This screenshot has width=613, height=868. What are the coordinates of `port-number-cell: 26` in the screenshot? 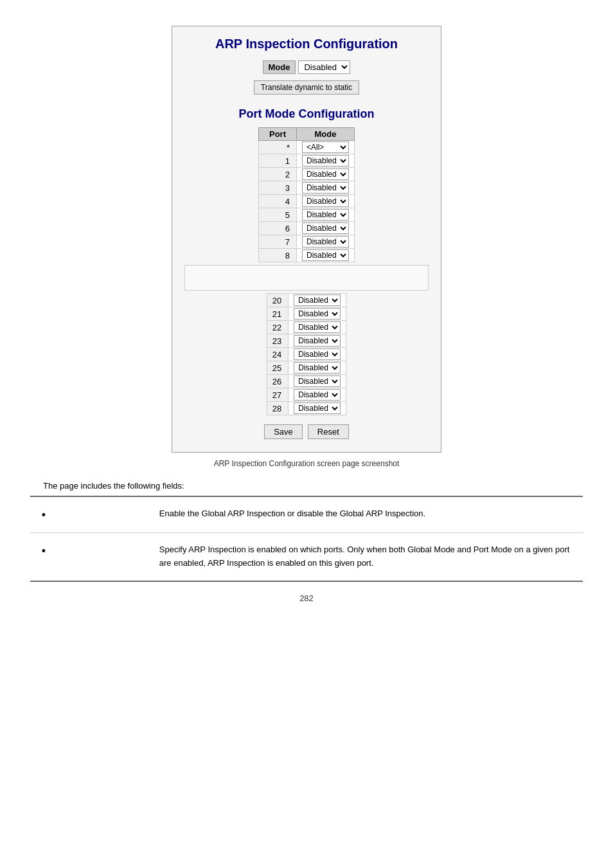 It's located at (278, 382).